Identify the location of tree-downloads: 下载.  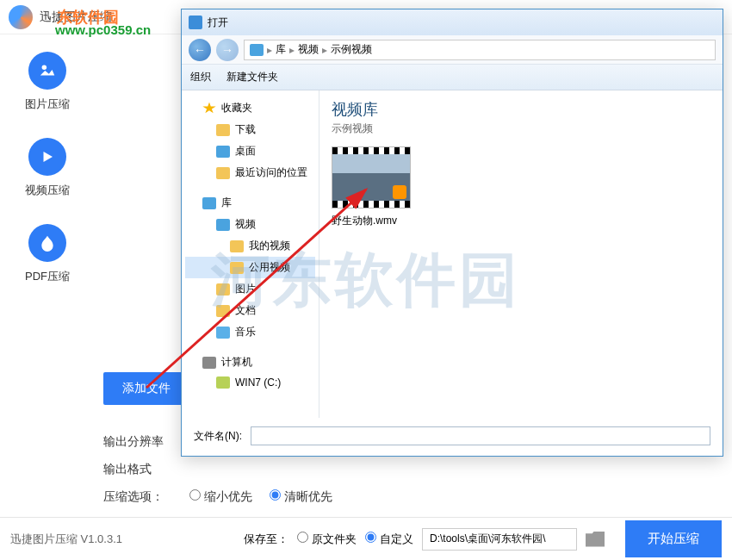
(250, 129).